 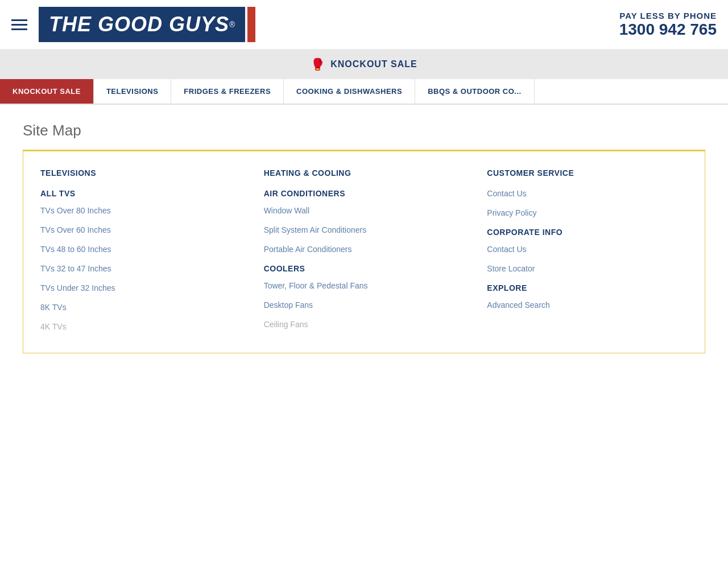 What do you see at coordinates (587, 173) in the screenshot?
I see `sitemap-section-customer-service: CUSTOMER SERVICE` at bounding box center [587, 173].